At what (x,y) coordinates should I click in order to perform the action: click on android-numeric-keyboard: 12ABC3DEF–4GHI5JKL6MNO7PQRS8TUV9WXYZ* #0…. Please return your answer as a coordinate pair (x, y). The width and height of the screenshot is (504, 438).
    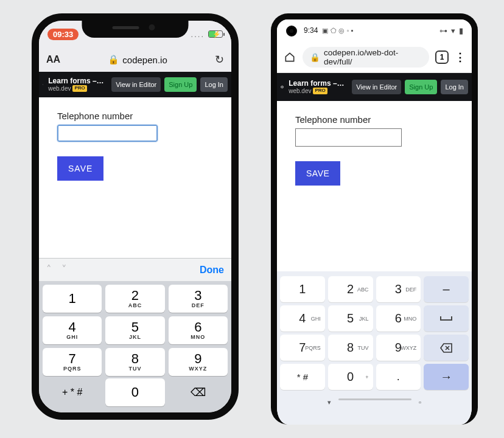
    Looking at the image, I should click on (374, 348).